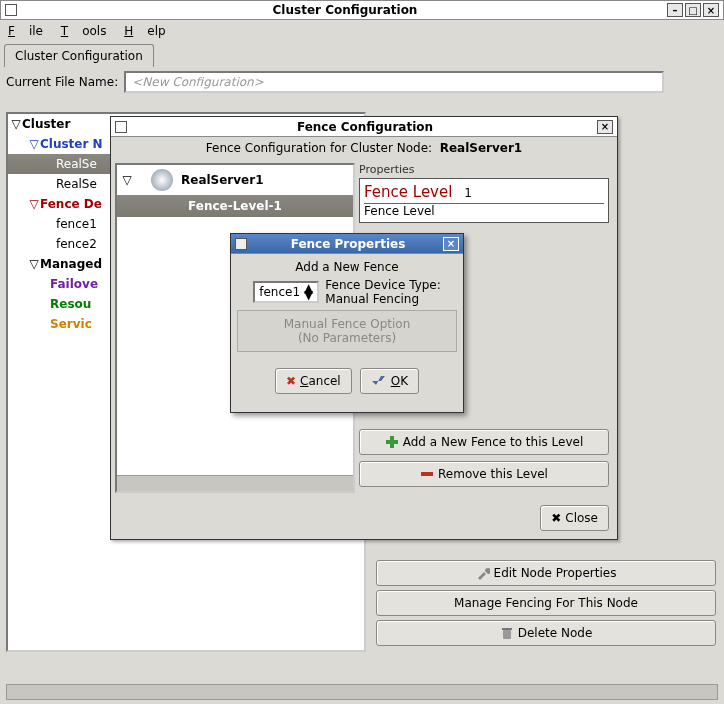 The width and height of the screenshot is (724, 704). I want to click on minimize-button: –, so click(675, 10).